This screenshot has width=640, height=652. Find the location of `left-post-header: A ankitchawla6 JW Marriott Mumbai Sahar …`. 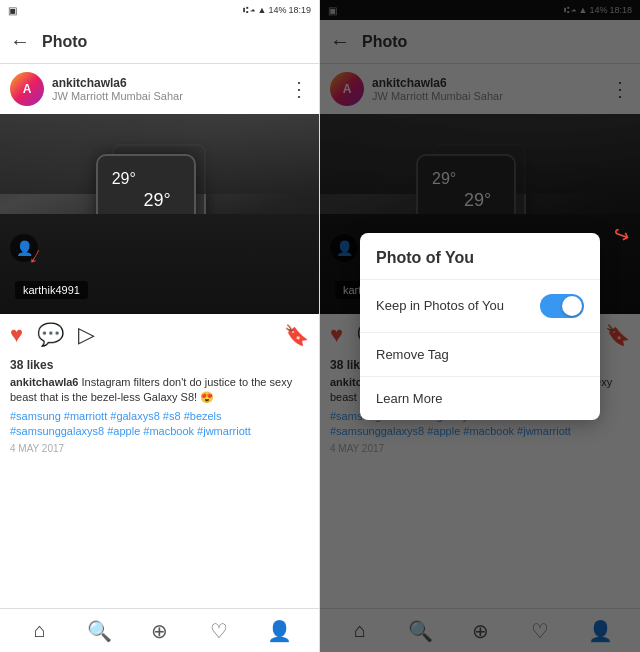

left-post-header: A ankitchawla6 JW Marriott Mumbai Sahar … is located at coordinates (160, 89).